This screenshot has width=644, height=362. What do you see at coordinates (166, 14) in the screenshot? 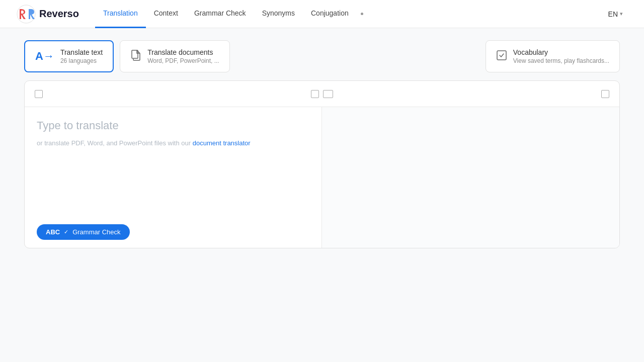
I see `nav-item-context: Context` at bounding box center [166, 14].